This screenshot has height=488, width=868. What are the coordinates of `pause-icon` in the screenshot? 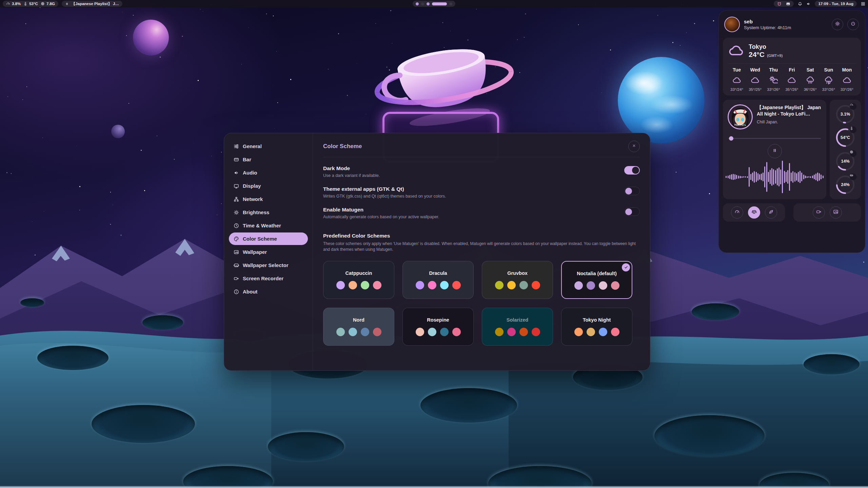 It's located at (775, 151).